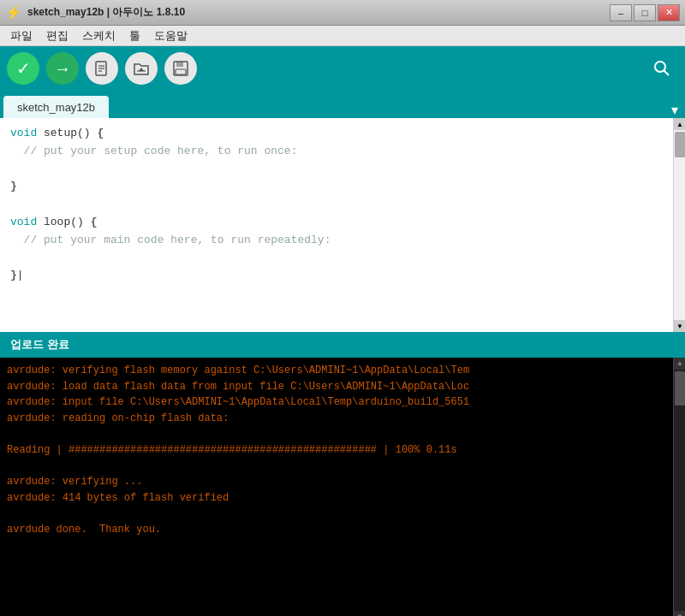 This screenshot has width=685, height=616. What do you see at coordinates (23, 68) in the screenshot?
I see `verify-button: ✓` at bounding box center [23, 68].